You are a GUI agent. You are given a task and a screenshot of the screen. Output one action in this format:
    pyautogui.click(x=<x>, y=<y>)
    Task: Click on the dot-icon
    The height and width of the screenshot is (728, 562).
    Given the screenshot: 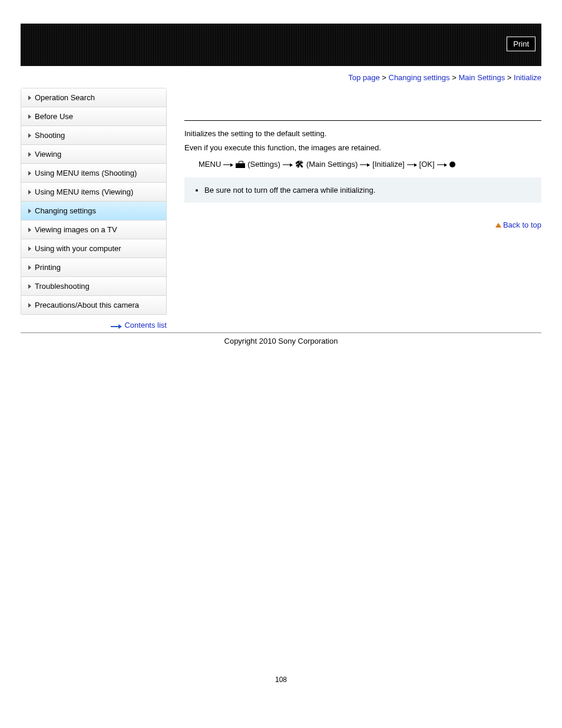 What is the action you would take?
    pyautogui.click(x=452, y=164)
    